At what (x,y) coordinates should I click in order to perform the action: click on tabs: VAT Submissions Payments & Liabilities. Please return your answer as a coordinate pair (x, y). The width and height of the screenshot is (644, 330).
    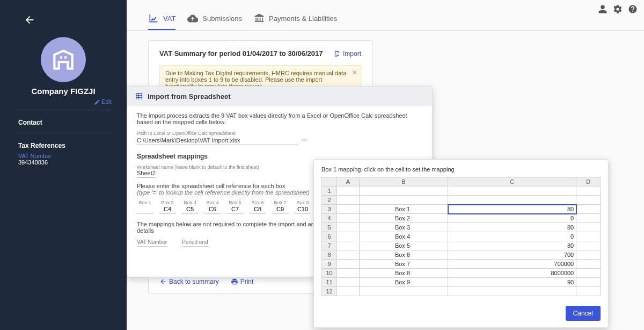
    Looking at the image, I should click on (385, 15).